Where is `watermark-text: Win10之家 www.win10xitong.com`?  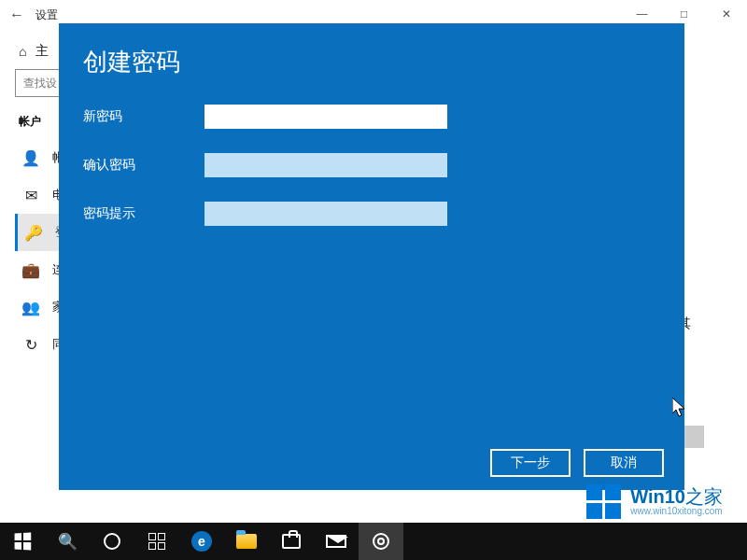 watermark-text: Win10之家 www.win10xitong.com is located at coordinates (676, 502).